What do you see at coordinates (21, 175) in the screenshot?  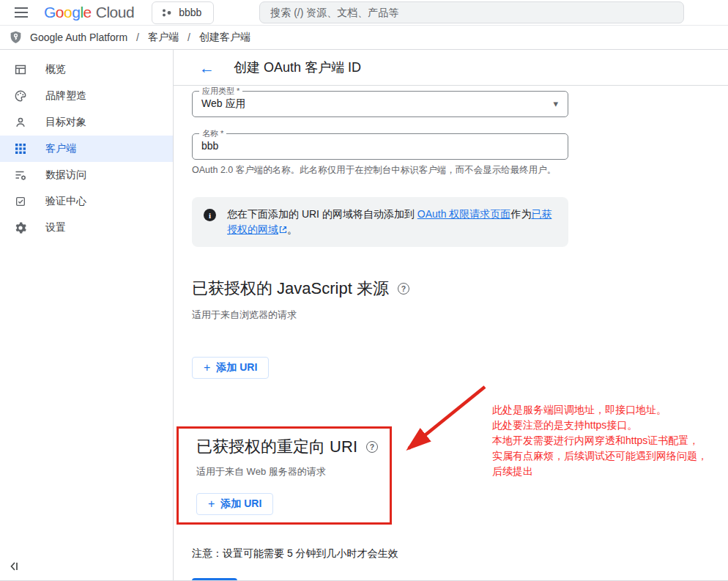 I see `data-access-icon` at bounding box center [21, 175].